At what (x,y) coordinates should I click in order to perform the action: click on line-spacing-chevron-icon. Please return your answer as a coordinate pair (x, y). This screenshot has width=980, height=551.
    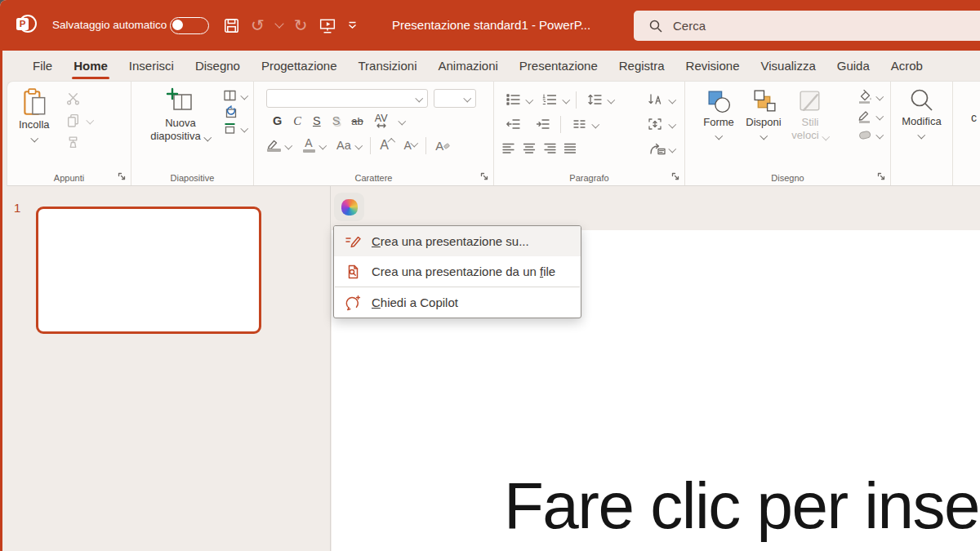
    Looking at the image, I should click on (611, 100).